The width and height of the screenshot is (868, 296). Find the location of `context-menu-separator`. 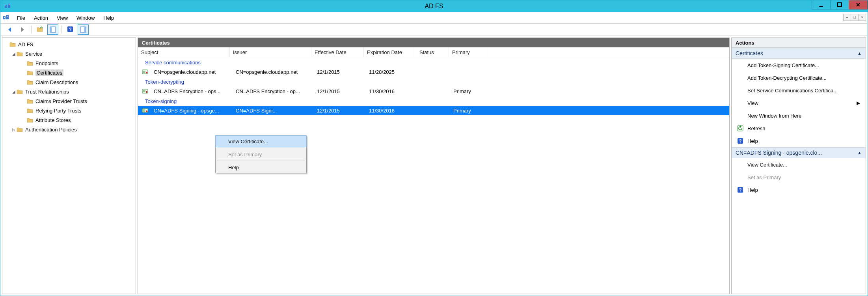

context-menu-separator is located at coordinates (261, 161).